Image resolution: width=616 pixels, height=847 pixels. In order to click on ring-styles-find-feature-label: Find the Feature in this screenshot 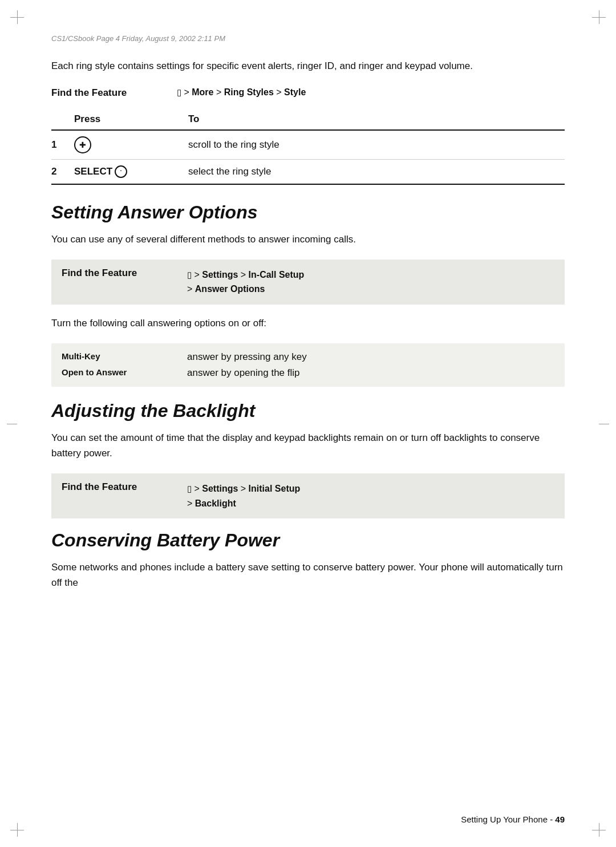, I will do `click(114, 93)`.